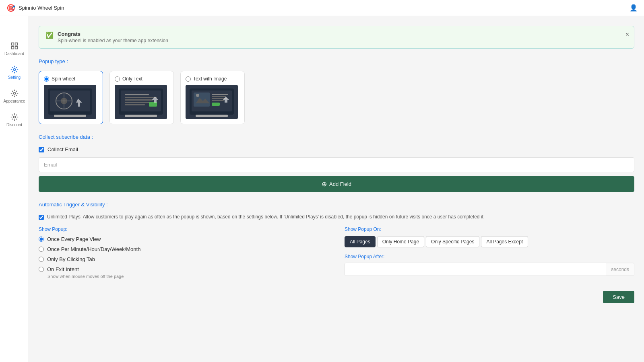 This screenshot has width=644, height=362. I want to click on app-title: Spinnio Wheel Spin, so click(41, 8).